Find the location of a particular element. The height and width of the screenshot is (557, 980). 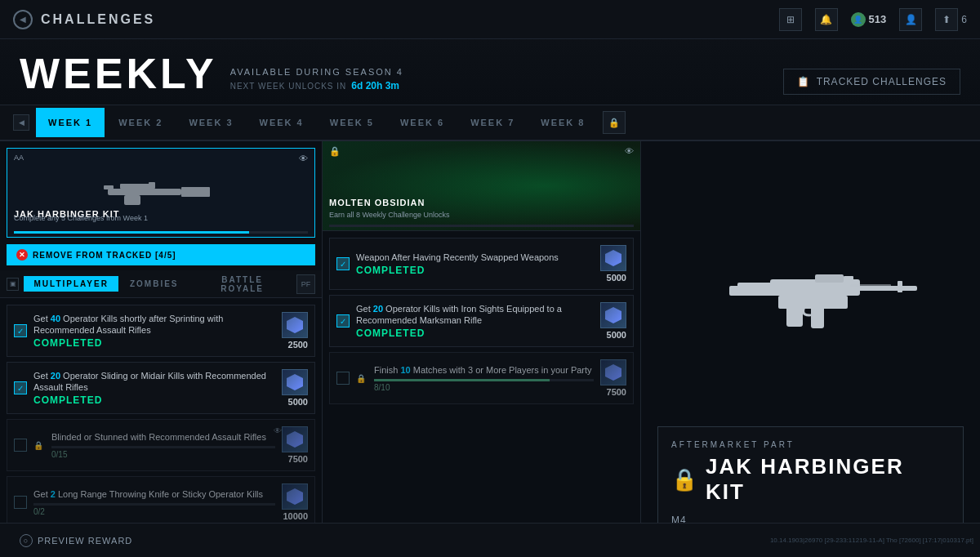

challenge-item-7: 🔒 Finish 10 Matches with 3 or More Playe… is located at coordinates (482, 378).